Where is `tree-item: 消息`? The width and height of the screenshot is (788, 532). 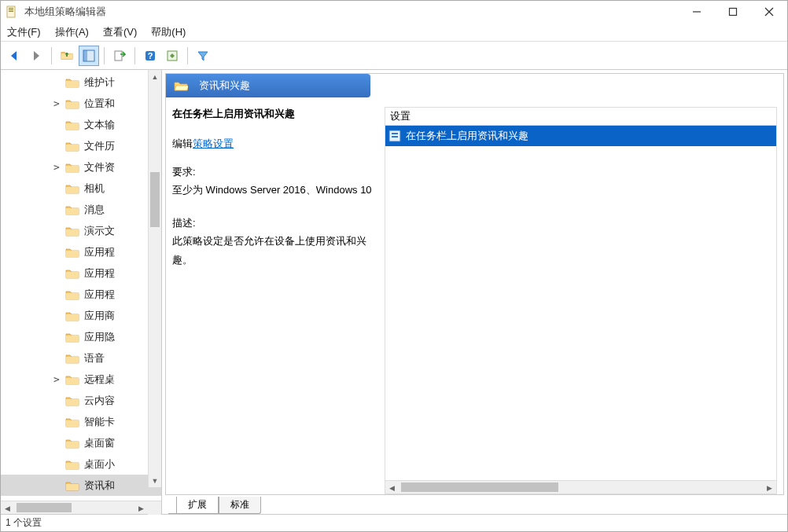 tree-item: 消息 is located at coordinates (81, 209).